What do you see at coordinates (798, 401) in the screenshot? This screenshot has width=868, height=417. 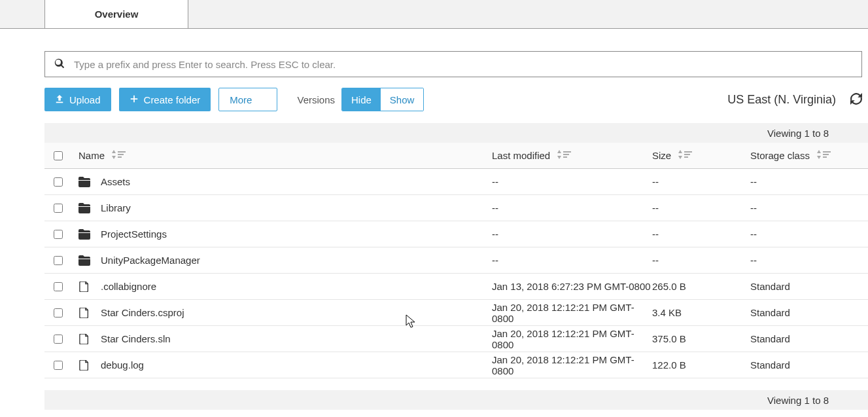 I see `viewing-count-bottom: Viewing 1 to 8` at bounding box center [798, 401].